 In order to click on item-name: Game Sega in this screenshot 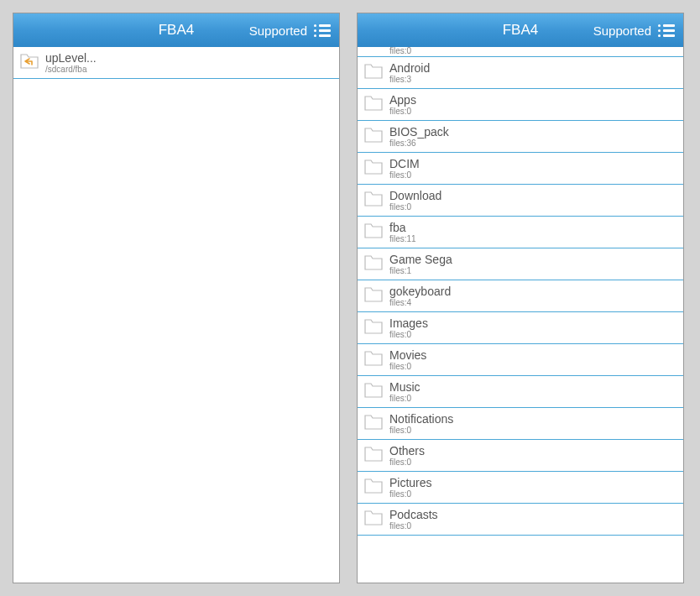, I will do `click(421, 259)`.